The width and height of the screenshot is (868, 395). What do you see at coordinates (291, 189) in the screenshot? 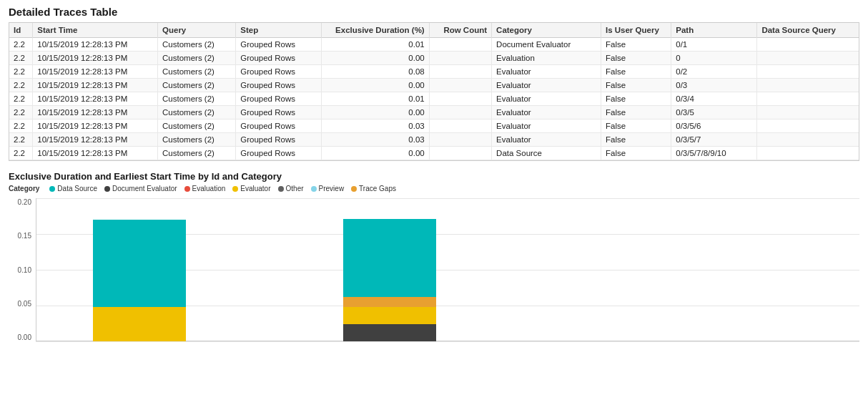
I see `legend-item: Other` at bounding box center [291, 189].